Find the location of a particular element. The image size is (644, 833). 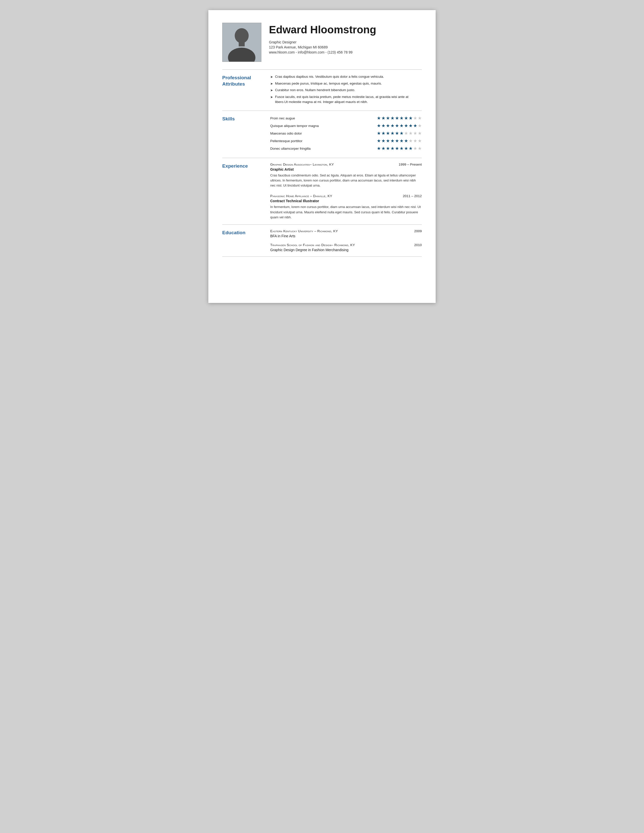

edu-school: Traphagen School of Fashion and Design– … is located at coordinates (313, 245).